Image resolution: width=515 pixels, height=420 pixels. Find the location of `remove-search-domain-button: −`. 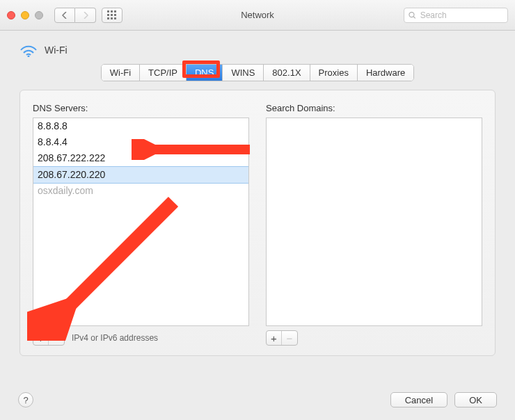

remove-search-domain-button: − is located at coordinates (290, 338).